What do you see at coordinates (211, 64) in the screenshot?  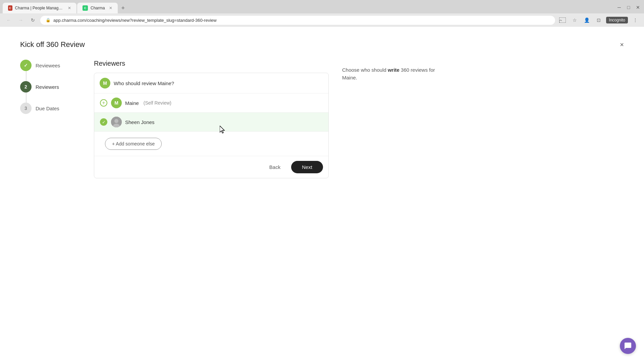 I see `section-title: Reviewers` at bounding box center [211, 64].